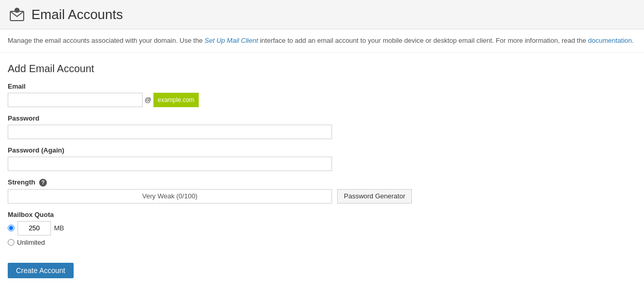 Image resolution: width=644 pixels, height=287 pixels. I want to click on strength-info-icon: ?, so click(43, 182).